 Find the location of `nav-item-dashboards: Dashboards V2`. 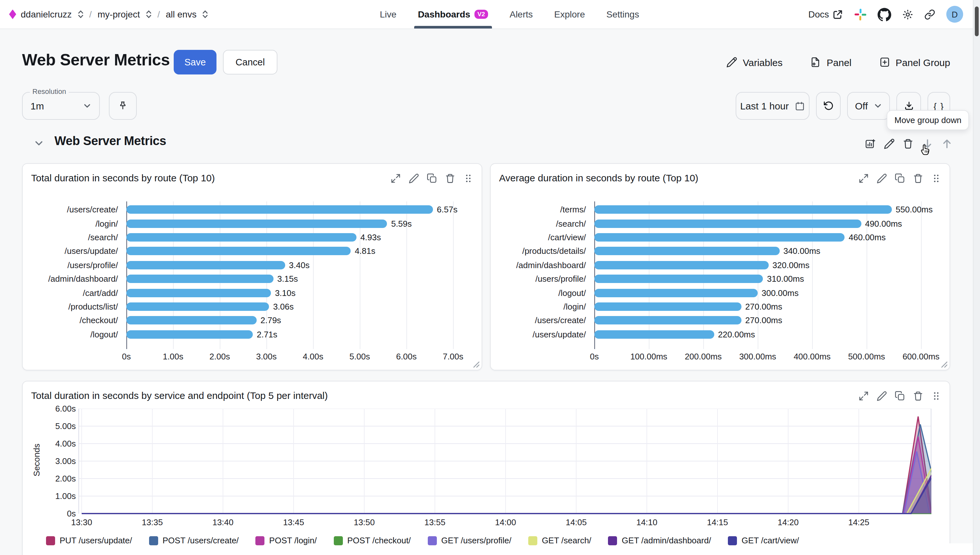

nav-item-dashboards: Dashboards V2 is located at coordinates (453, 14).